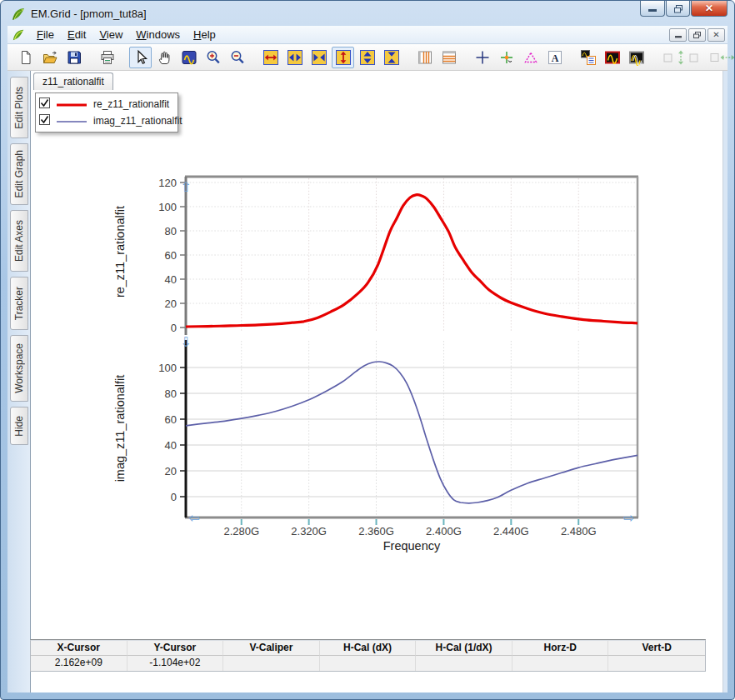 The height and width of the screenshot is (700, 735). What do you see at coordinates (637, 58) in the screenshot?
I see `overlay-plots-icon` at bounding box center [637, 58].